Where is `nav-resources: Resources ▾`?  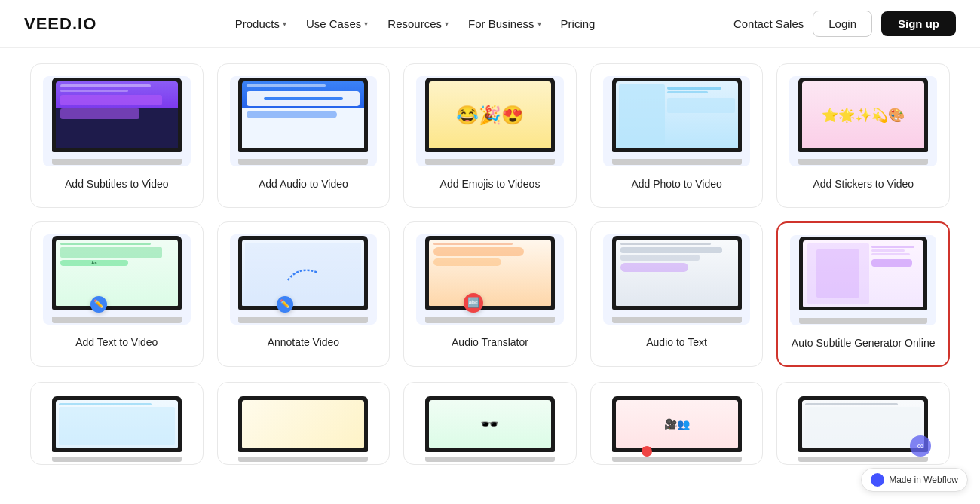
nav-resources: Resources ▾ is located at coordinates (418, 24).